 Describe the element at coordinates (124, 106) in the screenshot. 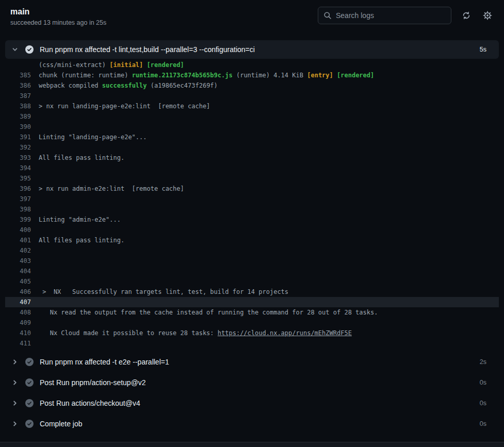

I see `log-segment: > nx run landing-page-e2e:lint [remote c…` at that location.